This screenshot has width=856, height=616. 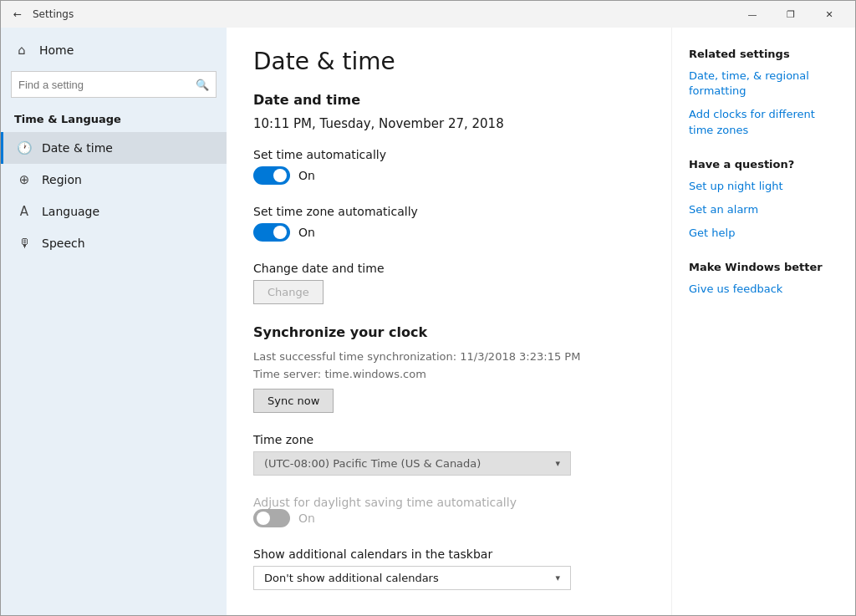 What do you see at coordinates (449, 155) in the screenshot?
I see `set-time-auto-label: Set time automatically` at bounding box center [449, 155].